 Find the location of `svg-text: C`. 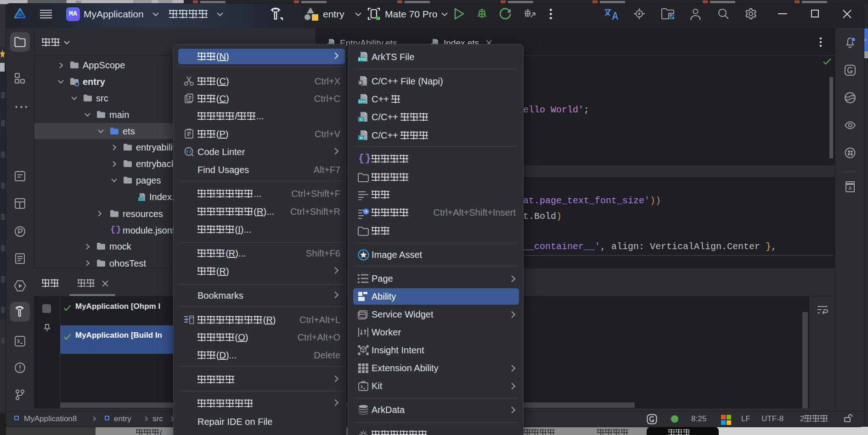

svg-text: C is located at coordinates (361, 119).